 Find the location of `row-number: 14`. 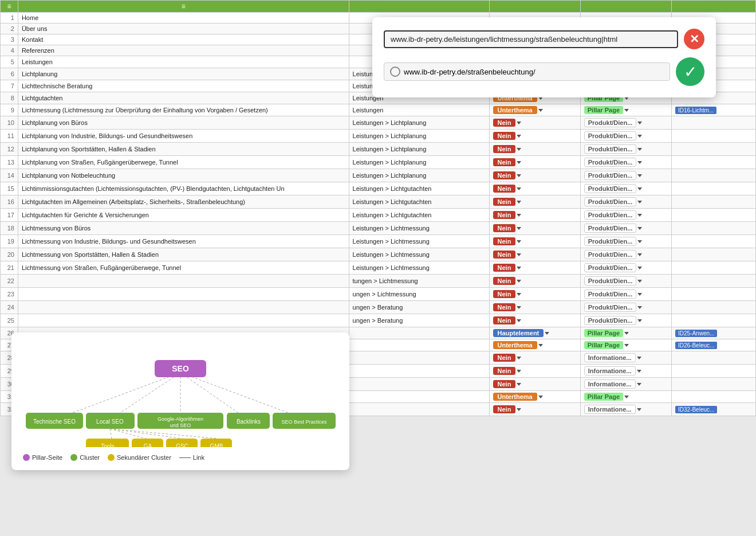

row-number: 14 is located at coordinates (9, 175).